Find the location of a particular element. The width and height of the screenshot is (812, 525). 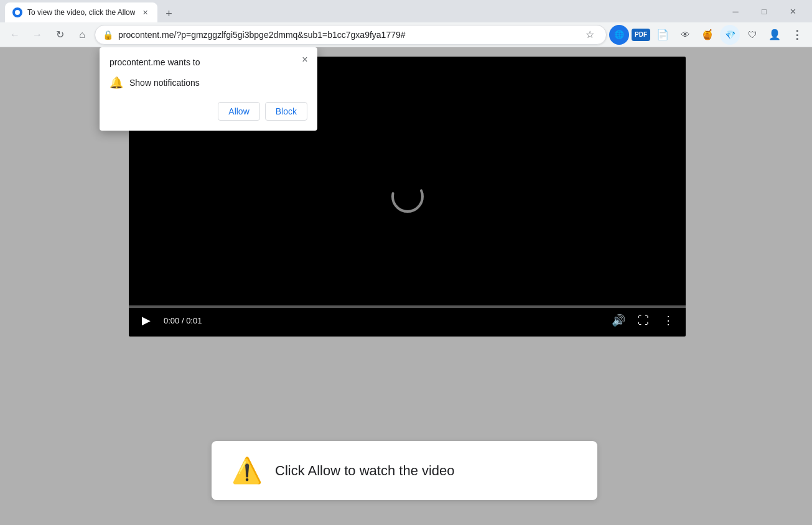

warning-icon: ⚠️ is located at coordinates (247, 470).